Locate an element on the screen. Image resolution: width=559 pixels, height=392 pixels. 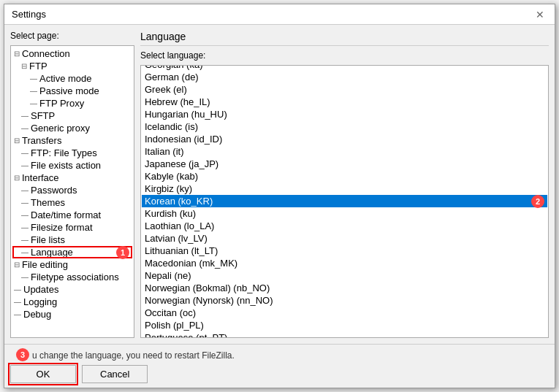
tree-label-transfers: Transfers is located at coordinates (42, 140).